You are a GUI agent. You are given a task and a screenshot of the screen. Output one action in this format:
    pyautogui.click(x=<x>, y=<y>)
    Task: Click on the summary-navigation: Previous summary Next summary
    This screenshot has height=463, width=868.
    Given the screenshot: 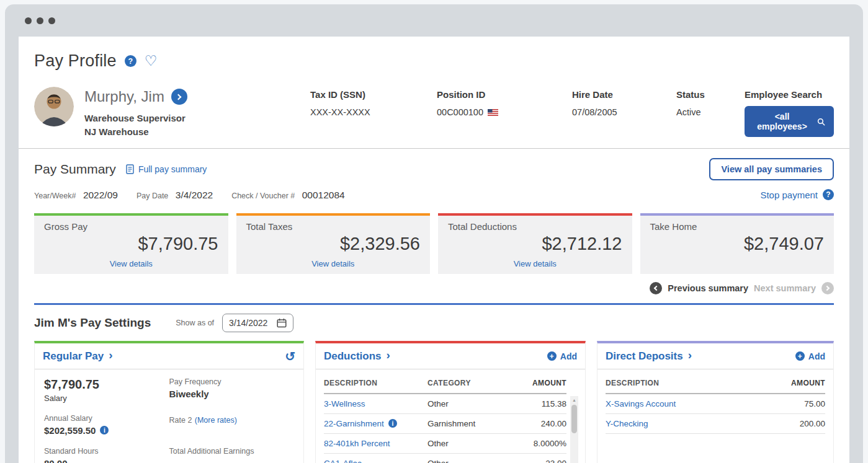 What is the action you would take?
    pyautogui.click(x=434, y=288)
    